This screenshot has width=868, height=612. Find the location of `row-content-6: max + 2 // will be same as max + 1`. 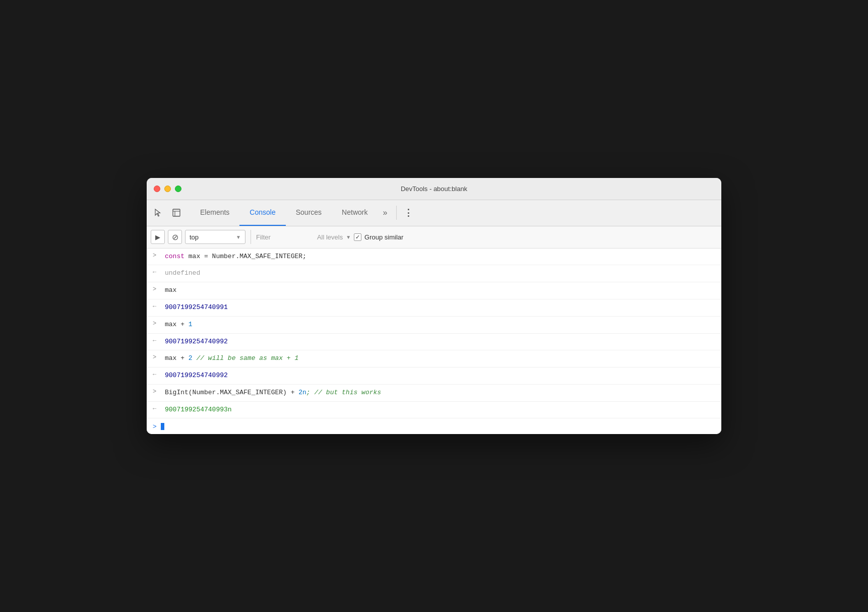

row-content-6: max + 2 // will be same as max + 1 is located at coordinates (440, 359).